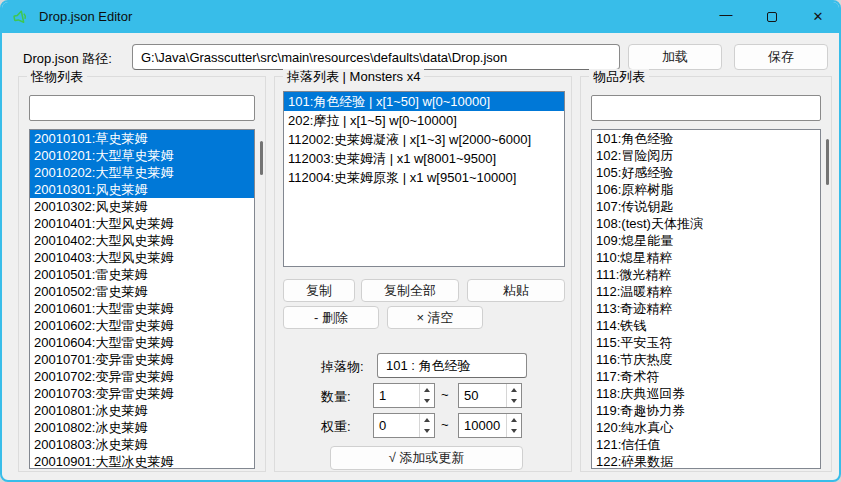  What do you see at coordinates (142, 258) in the screenshot?
I see `list-item: 20010403:大型风史莱姆` at bounding box center [142, 258].